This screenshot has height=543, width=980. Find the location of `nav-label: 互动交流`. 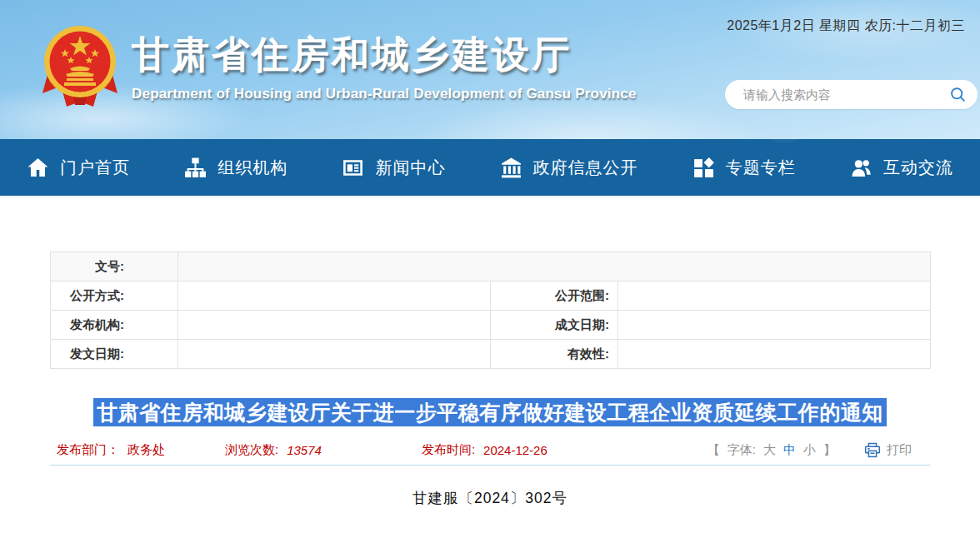

nav-label: 互动交流 is located at coordinates (918, 168).